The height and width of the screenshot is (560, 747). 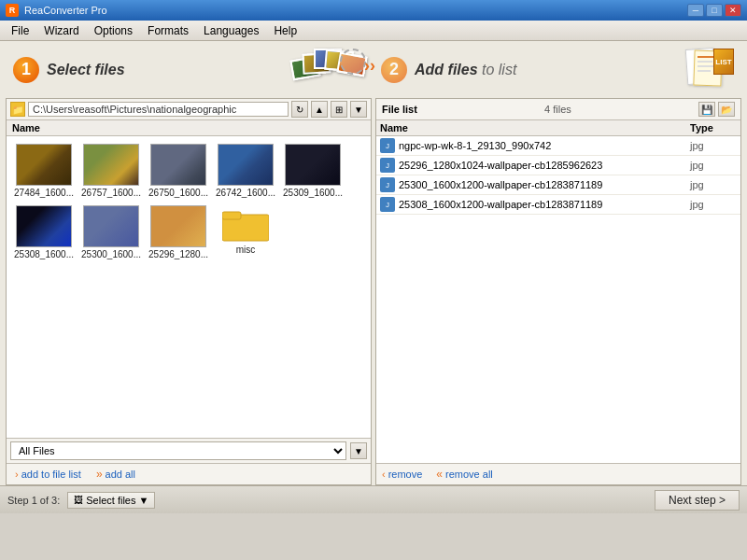 What do you see at coordinates (44, 232) in the screenshot?
I see `list-item: 25308_1600...` at bounding box center [44, 232].